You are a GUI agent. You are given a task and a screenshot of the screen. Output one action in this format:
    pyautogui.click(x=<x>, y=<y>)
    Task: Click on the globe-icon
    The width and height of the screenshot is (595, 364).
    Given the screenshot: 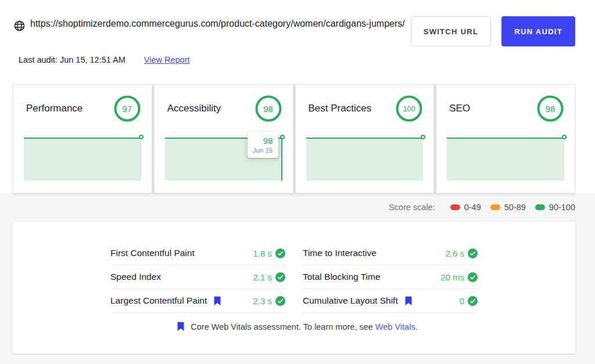 What is the action you would take?
    pyautogui.click(x=20, y=27)
    